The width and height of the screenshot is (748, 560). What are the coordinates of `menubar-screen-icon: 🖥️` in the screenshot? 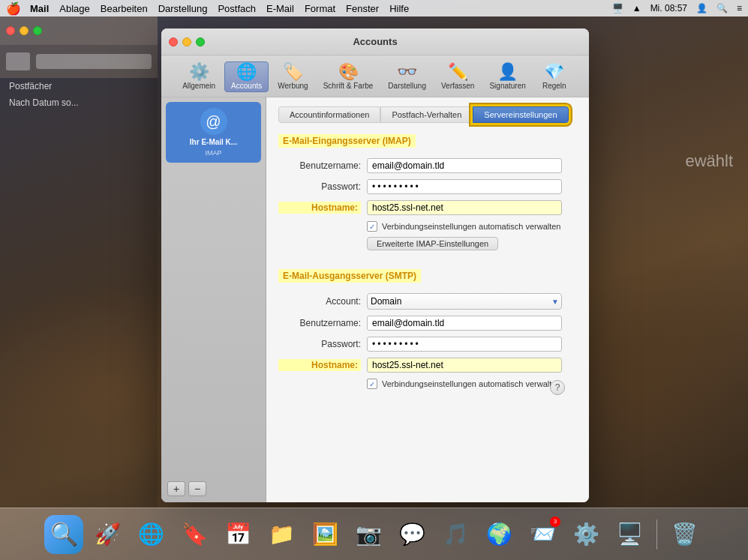 It's located at (618, 8).